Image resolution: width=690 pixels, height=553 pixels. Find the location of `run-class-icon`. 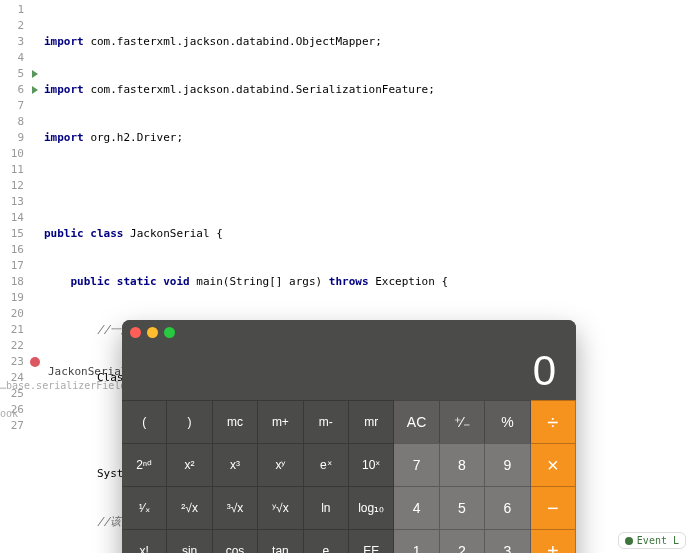

run-class-icon is located at coordinates (35, 74).